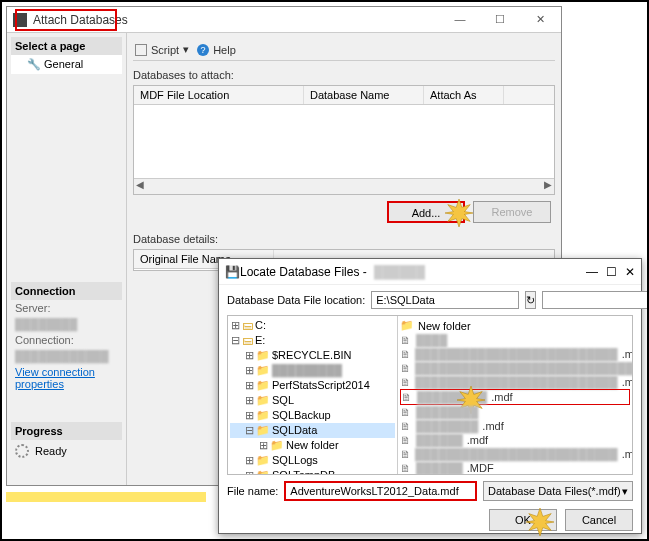 Image resolution: width=649 pixels, height=541 pixels. I want to click on db-icon: 💾, so click(232, 272).